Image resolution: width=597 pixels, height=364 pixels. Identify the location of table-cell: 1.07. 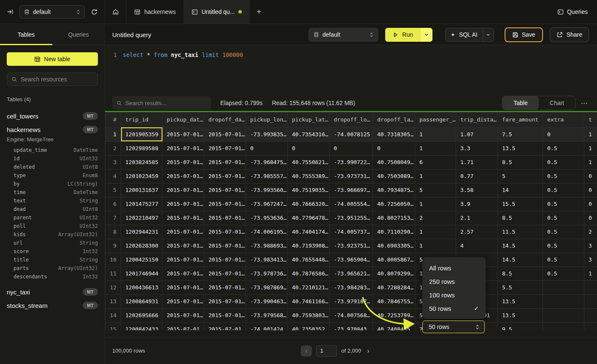
(477, 134).